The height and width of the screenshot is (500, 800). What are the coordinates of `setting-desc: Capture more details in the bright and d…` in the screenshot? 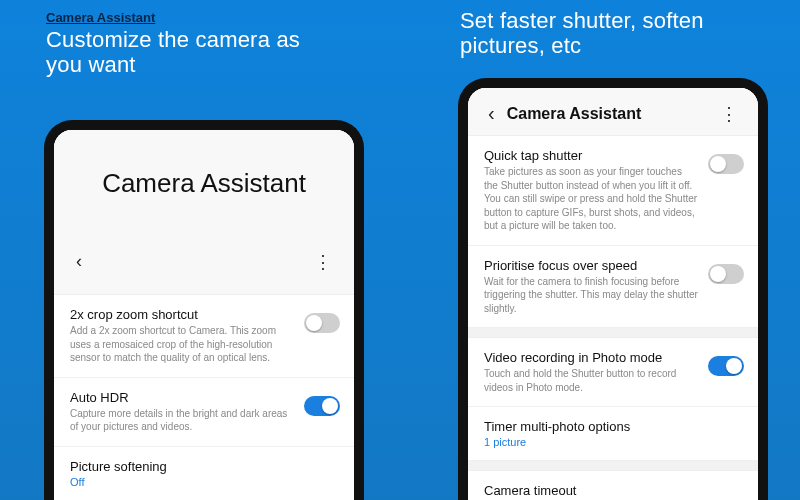 It's located at (182, 420).